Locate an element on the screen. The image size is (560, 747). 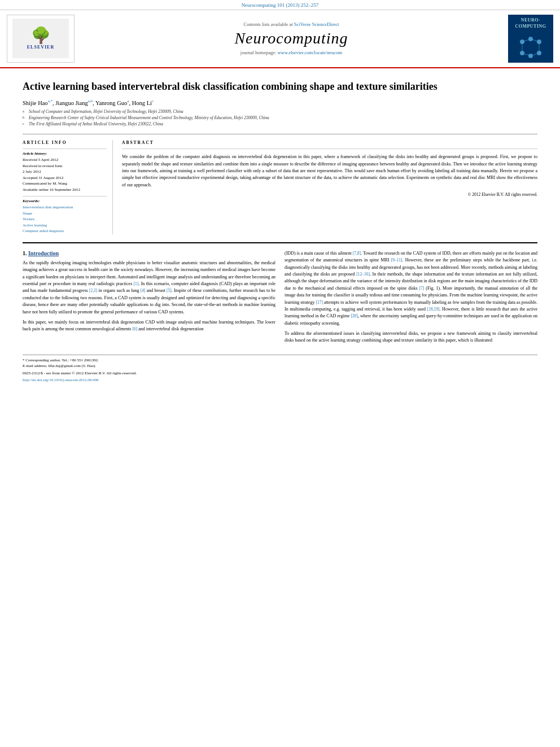
available-date: Available online 16 September 2012 is located at coordinates (64, 190).